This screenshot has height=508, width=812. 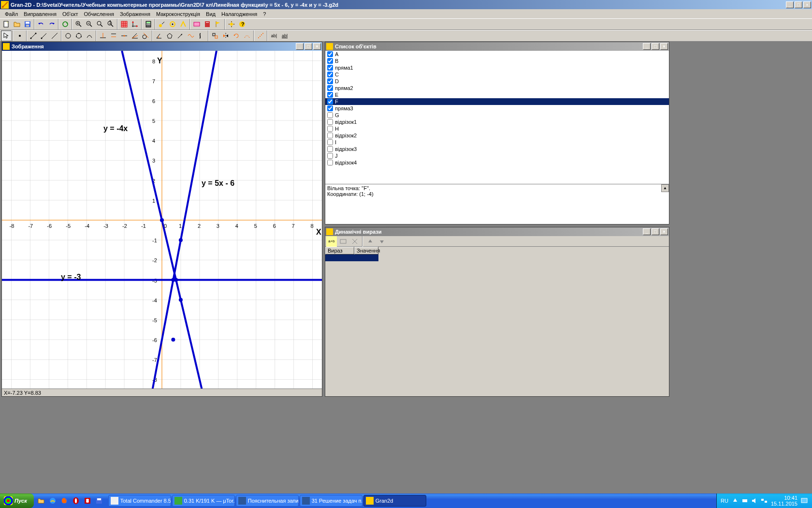 I want to click on minimize-button: _, so click(x=790, y=5).